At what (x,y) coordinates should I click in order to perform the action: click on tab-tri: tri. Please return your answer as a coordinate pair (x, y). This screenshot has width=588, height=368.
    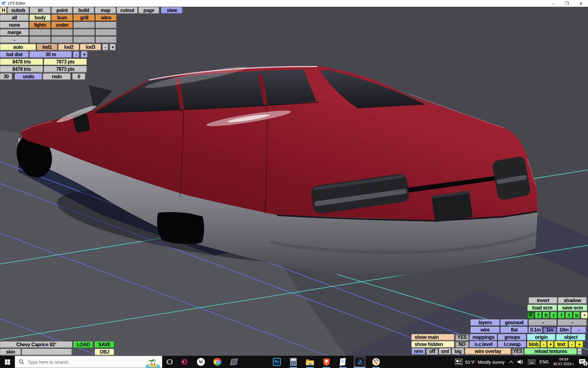
    Looking at the image, I should click on (40, 10).